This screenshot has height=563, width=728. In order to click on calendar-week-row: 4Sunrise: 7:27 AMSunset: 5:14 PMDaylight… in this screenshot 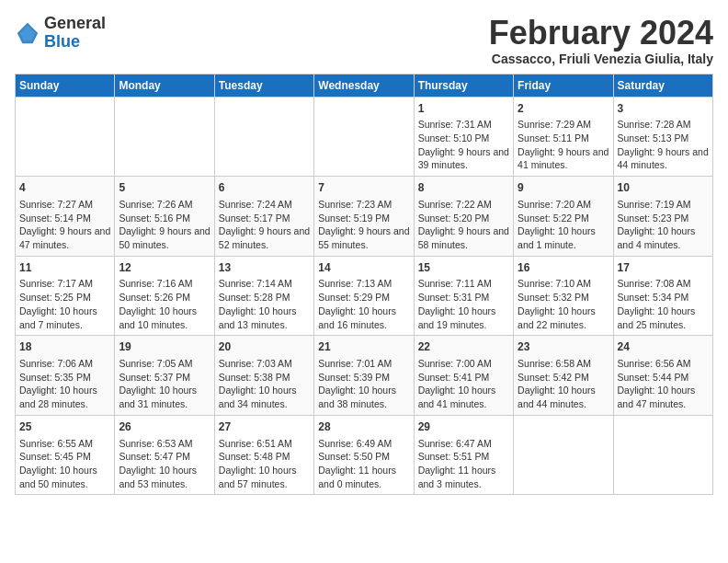, I will do `click(364, 217)`.